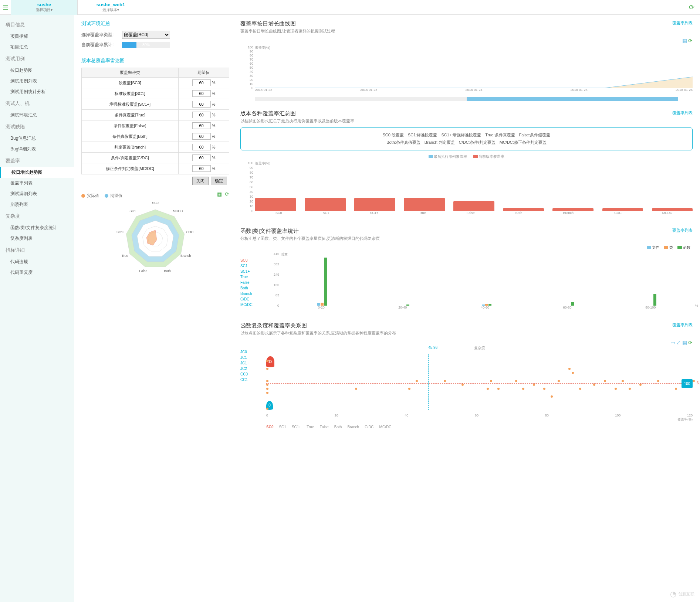 This screenshot has height=602, width=700. What do you see at coordinates (385, 427) in the screenshot?
I see `scatter-tab: MC/DC` at bounding box center [385, 427].